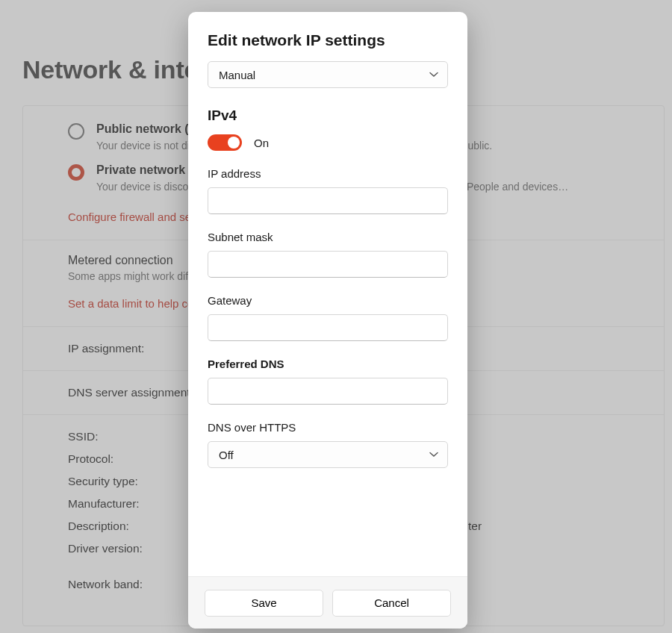 This screenshot has height=633, width=672. What do you see at coordinates (328, 264) in the screenshot?
I see `subnet-mask-input` at bounding box center [328, 264].